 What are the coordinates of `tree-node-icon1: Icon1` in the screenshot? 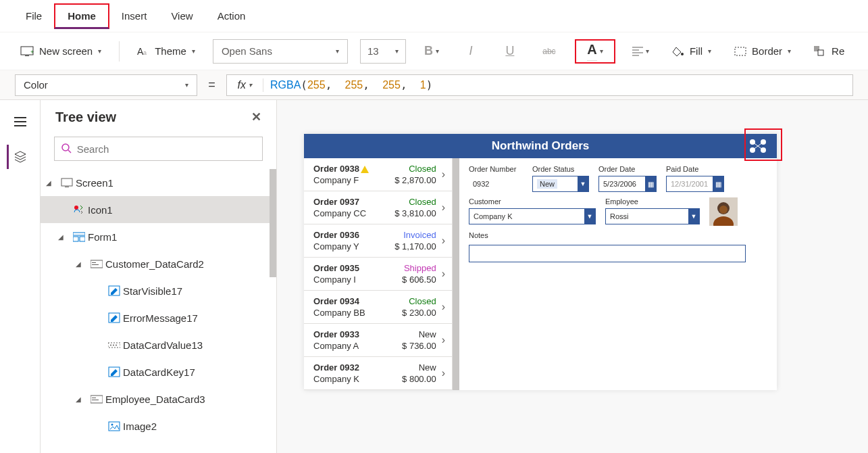 It's located at (158, 210).